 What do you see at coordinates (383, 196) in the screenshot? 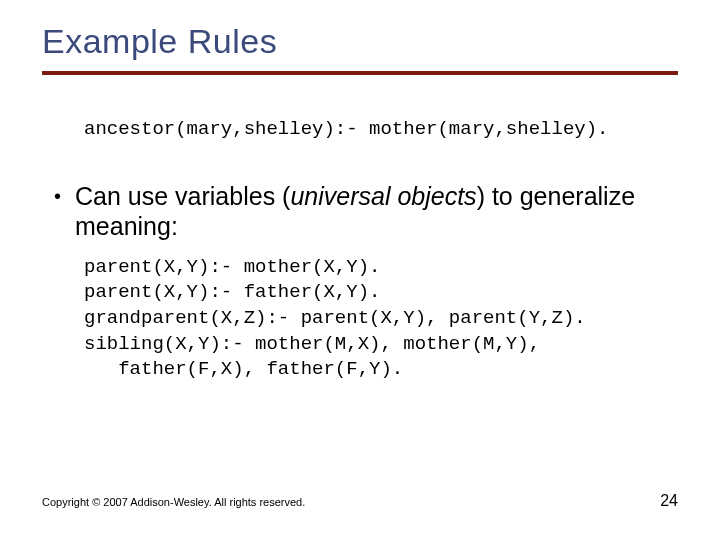
I see `bullet-italic: universal objects` at bounding box center [383, 196].